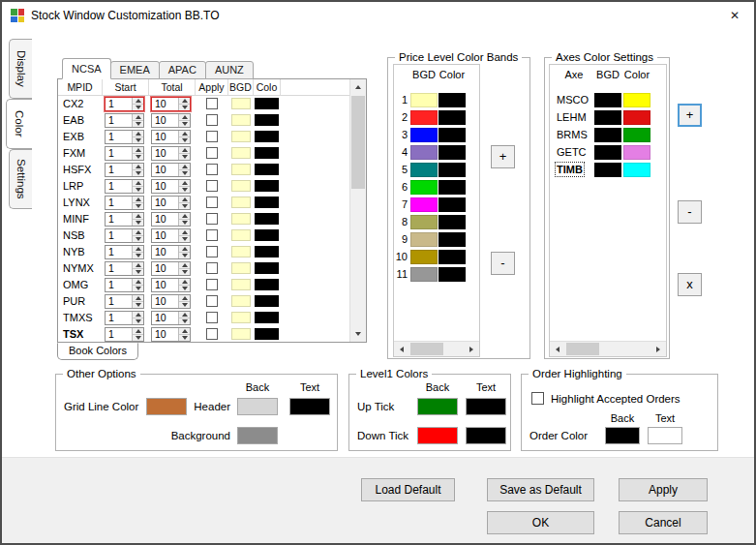  I want to click on down-tick-text-swatch, so click(486, 436).